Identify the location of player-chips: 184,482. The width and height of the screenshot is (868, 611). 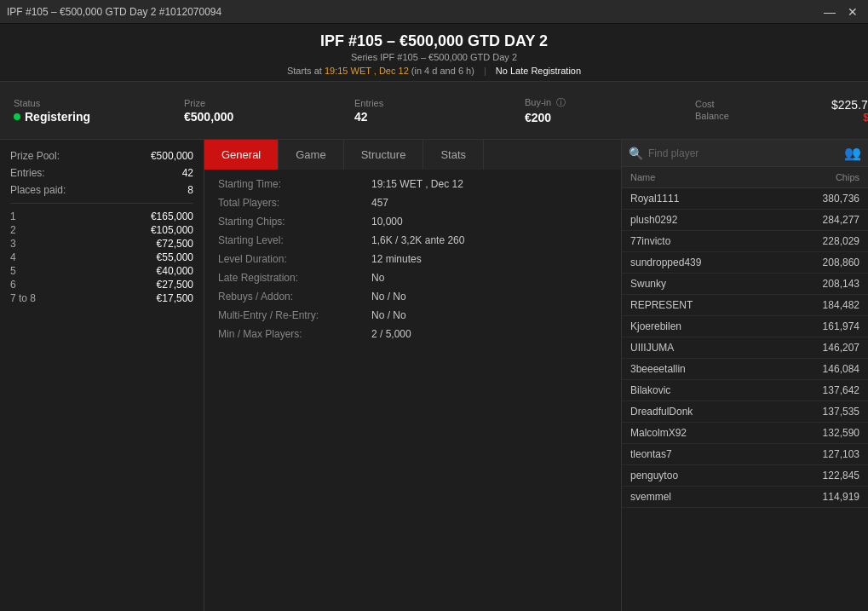
(821, 305).